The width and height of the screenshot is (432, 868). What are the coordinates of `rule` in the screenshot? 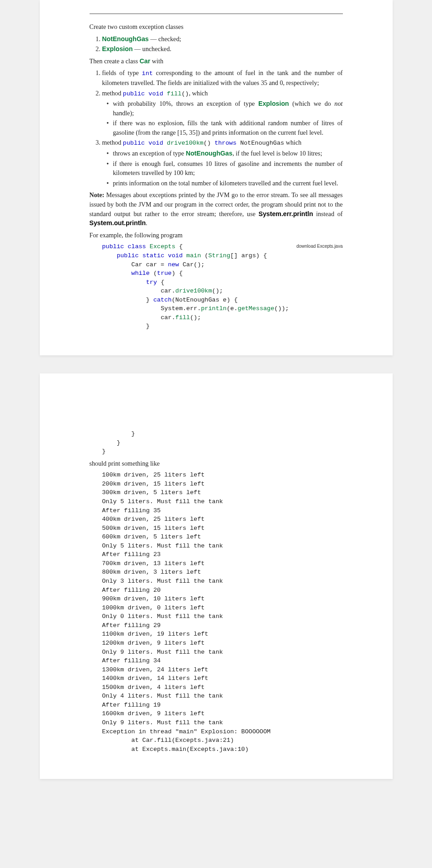 It's located at (216, 14).